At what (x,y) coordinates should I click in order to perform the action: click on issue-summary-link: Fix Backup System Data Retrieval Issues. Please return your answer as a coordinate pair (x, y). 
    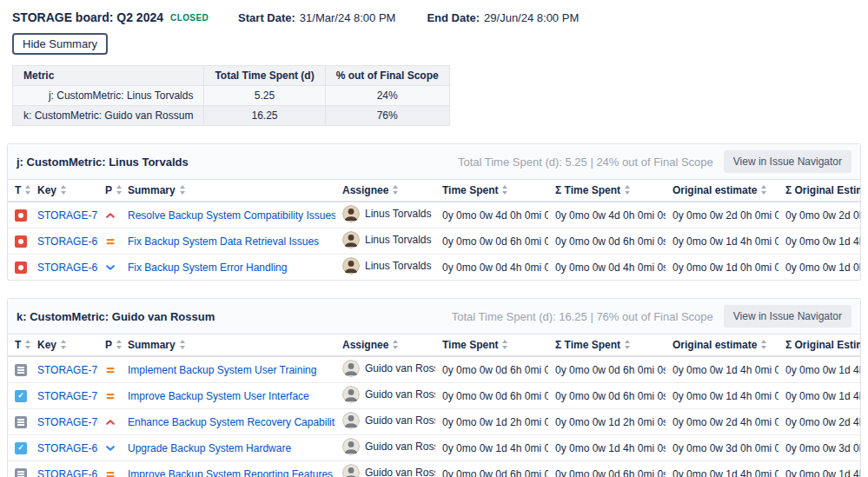
    Looking at the image, I should click on (223, 242).